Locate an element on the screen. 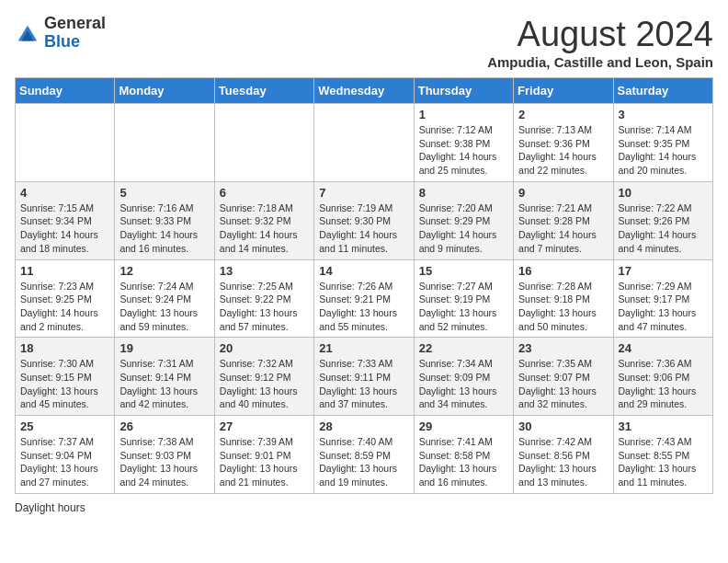 Image resolution: width=728 pixels, height=563 pixels. day-number: 24 is located at coordinates (664, 348).